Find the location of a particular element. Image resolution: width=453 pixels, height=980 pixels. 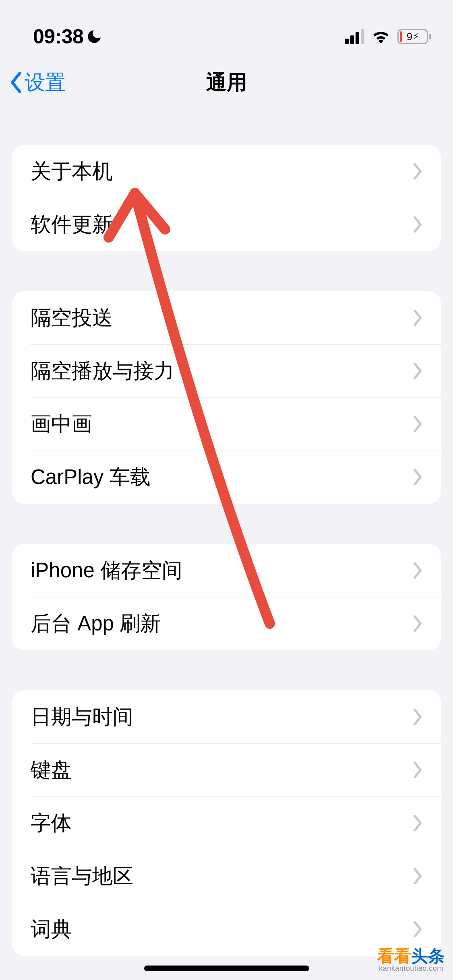

row-airdrop: 隔空投送 is located at coordinates (226, 318).